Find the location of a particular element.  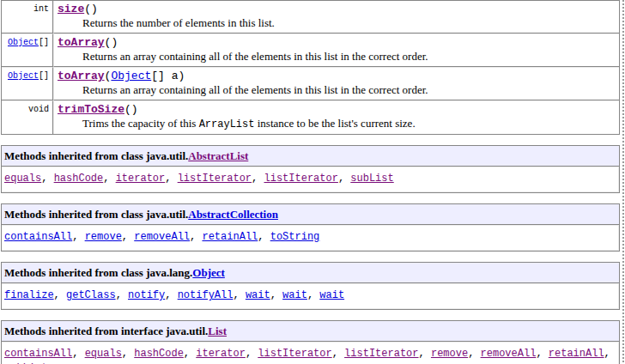

description-text: Trims the capacity of this is located at coordinates (141, 124).